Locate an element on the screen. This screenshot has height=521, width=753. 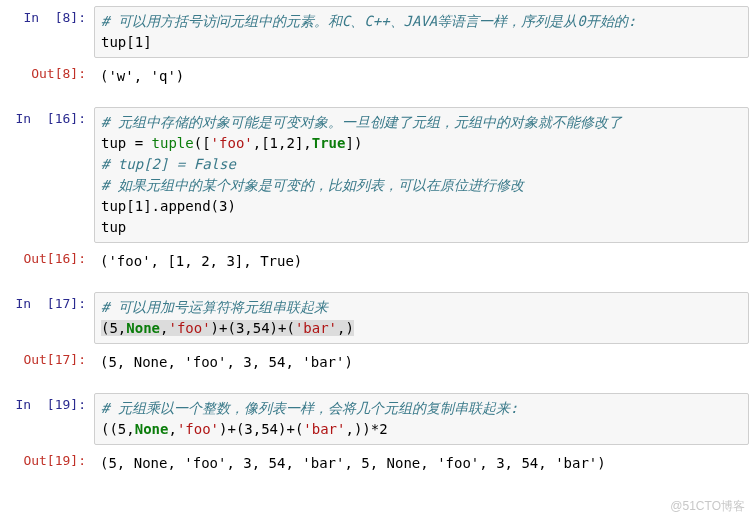
code-area-19: # 元组乘以一个整数，像列表一样，会将几个元组的复制串联起来: ((5,None… is located at coordinates (422, 419).